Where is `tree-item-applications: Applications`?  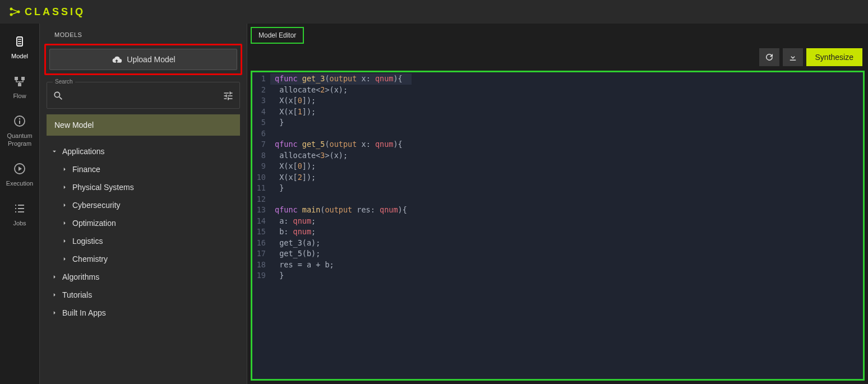
tree-item-applications: Applications is located at coordinates (144, 151).